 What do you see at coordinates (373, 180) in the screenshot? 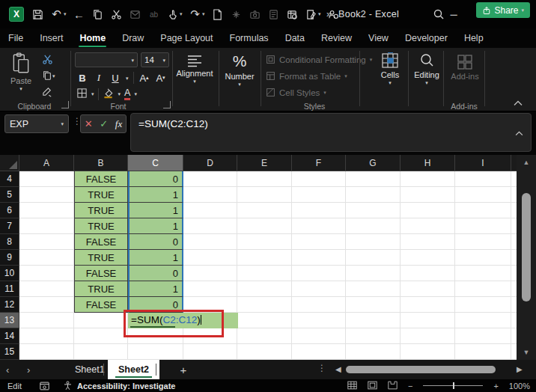
I see `cell-G4` at bounding box center [373, 180].